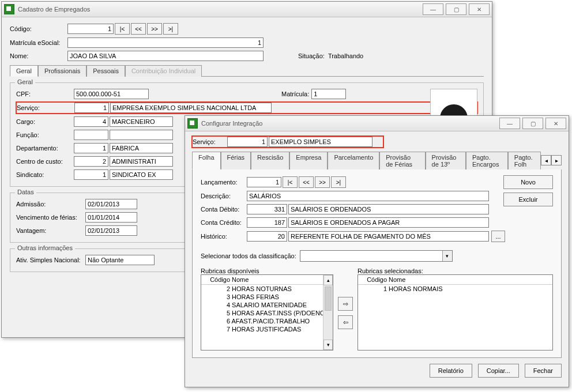  I want to click on list-item: 7 HORAS JUSTIFICADAS, so click(267, 329).